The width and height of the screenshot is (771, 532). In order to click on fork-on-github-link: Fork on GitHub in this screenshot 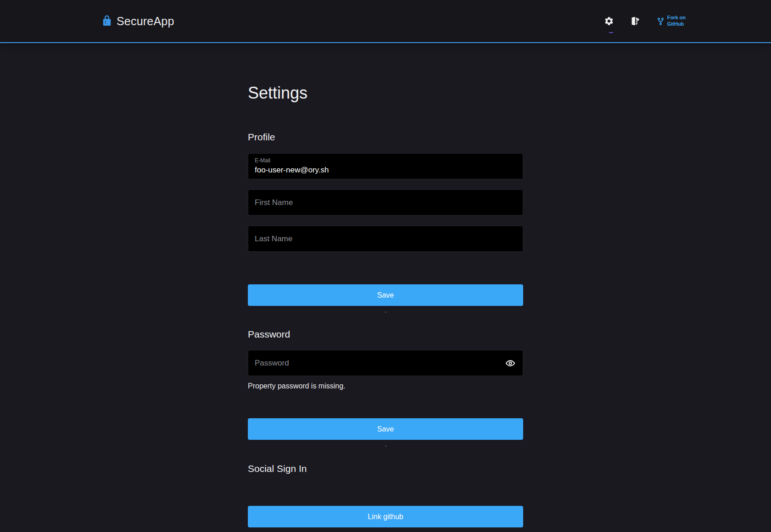, I will do `click(671, 21)`.